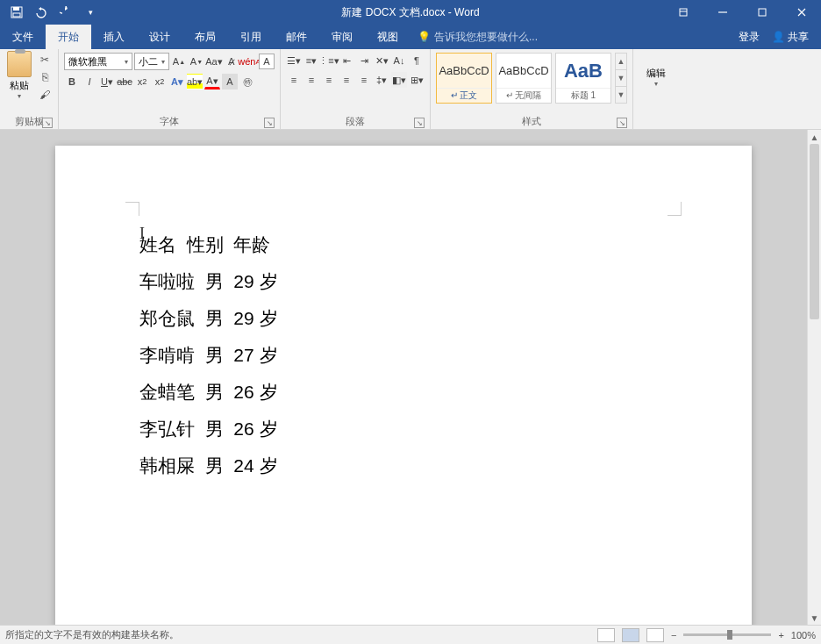  Describe the element at coordinates (47, 123) in the screenshot. I see `clipboard-dialog-launcher: ↘` at that location.